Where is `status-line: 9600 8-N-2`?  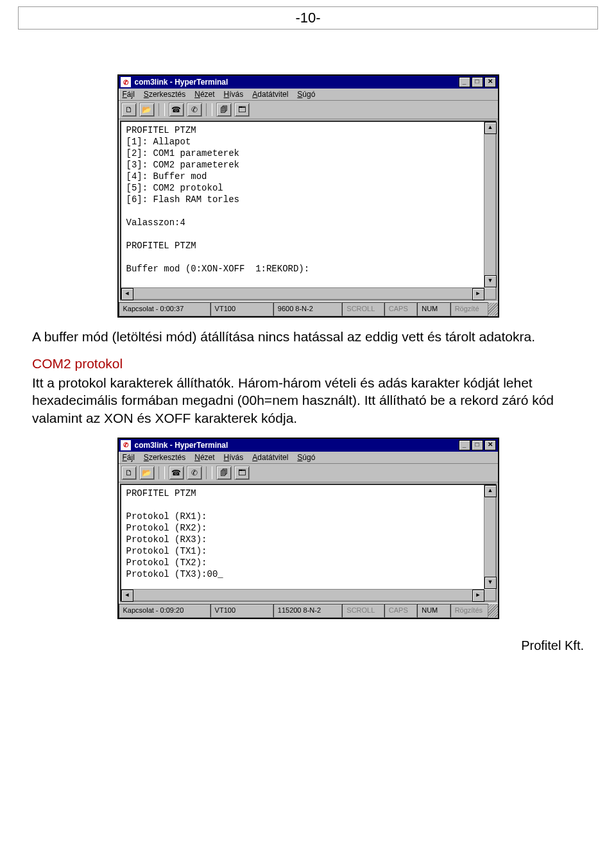
status-line: 9600 8-N-2 is located at coordinates (308, 309).